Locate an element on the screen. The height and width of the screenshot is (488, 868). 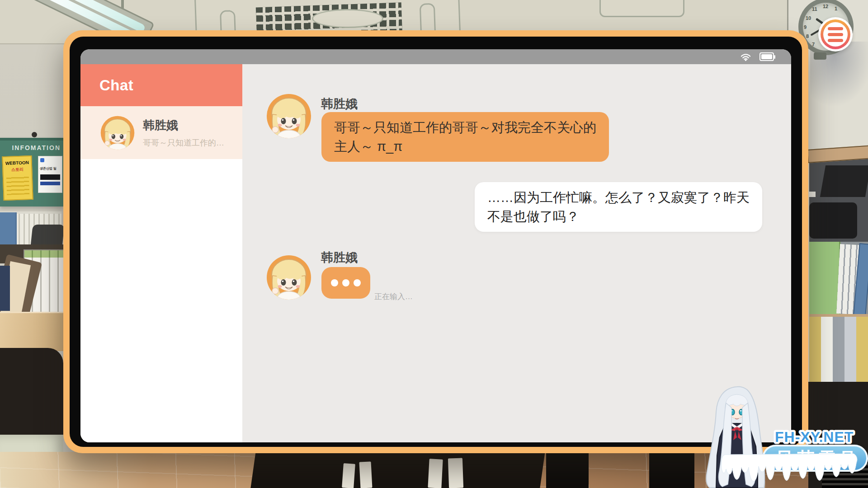
message-line: ……因为工作忙嘛。怎么了？又寂寞了？昨天 is located at coordinates (618, 197).